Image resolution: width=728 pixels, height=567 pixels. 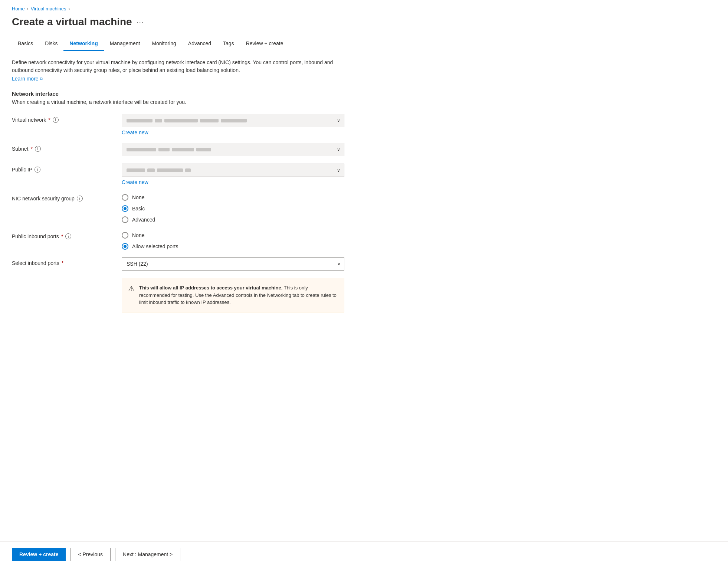 I want to click on tab-review-create: Review + create, so click(x=265, y=44).